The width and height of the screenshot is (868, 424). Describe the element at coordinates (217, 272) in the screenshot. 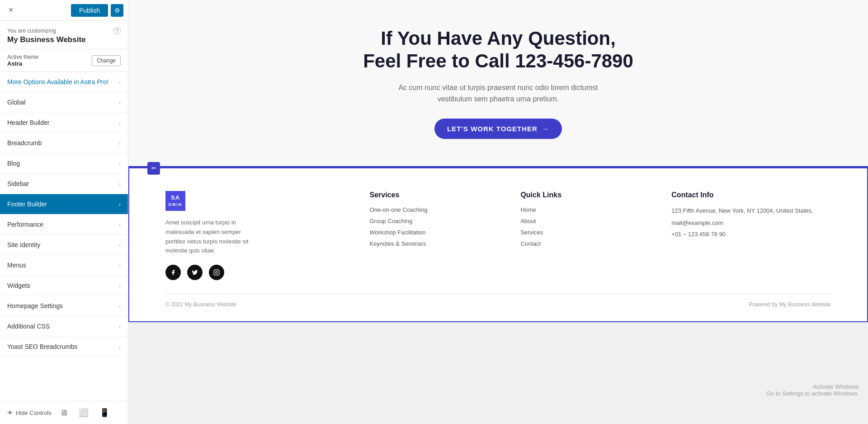

I see `instagram-icon` at that location.